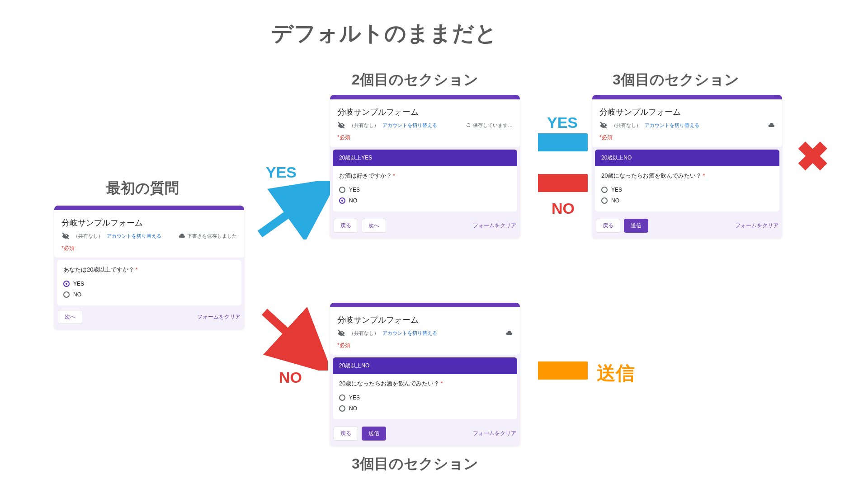 This screenshot has height=488, width=868. Describe the element at coordinates (493, 126) in the screenshot. I see `save-status: 保存しています…` at that location.